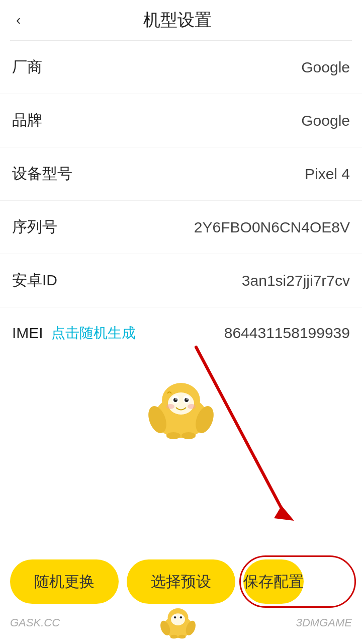  Describe the element at coordinates (326, 67) in the screenshot. I see `manufacturer-value: Google` at that location.